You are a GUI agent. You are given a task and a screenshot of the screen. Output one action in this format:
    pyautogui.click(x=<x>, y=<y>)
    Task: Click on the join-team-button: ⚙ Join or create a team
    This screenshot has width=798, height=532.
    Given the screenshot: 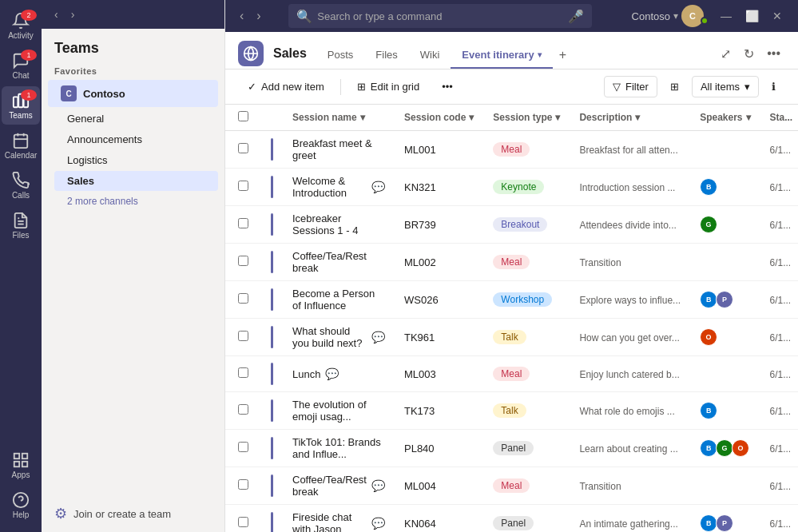 What is the action you would take?
    pyautogui.click(x=133, y=514)
    